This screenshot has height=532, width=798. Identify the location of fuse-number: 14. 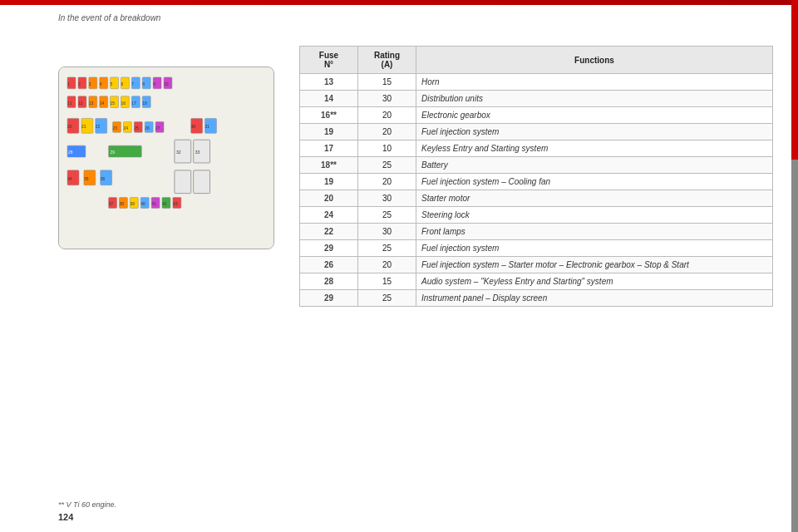
(329, 99).